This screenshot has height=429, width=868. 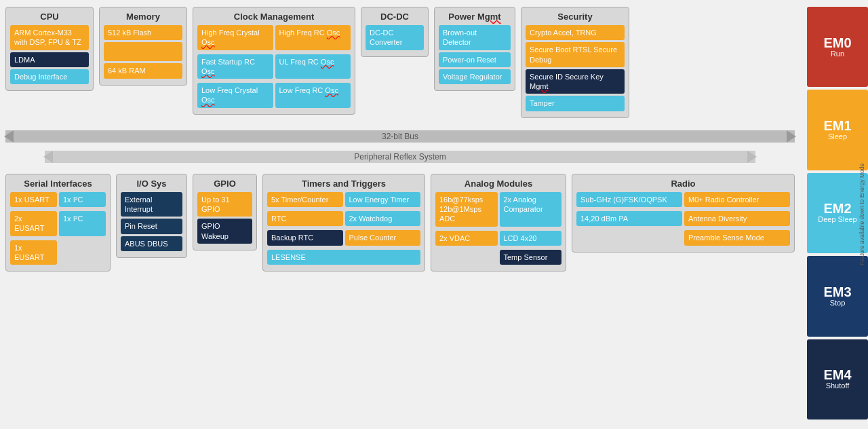 What do you see at coordinates (684, 183) in the screenshot?
I see `radio-title: Radio` at bounding box center [684, 183].